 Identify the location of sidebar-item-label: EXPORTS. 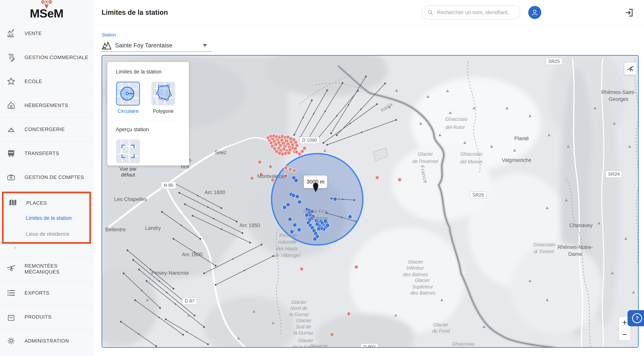
(37, 293).